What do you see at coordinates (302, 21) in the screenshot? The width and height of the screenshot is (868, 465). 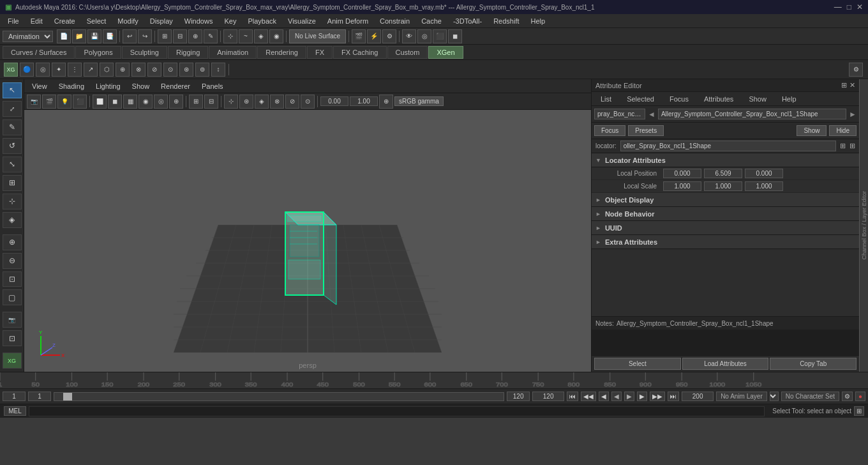 I see `menu-visualize: Visualize` at bounding box center [302, 21].